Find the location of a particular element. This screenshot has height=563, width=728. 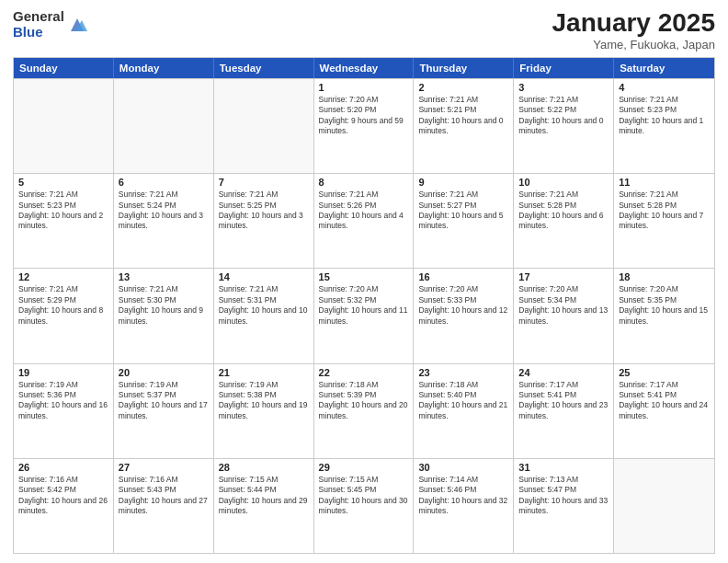

cell-details: Sunrise: 7:21 AM Sunset: 5:31 PM Dayligh… is located at coordinates (264, 305).